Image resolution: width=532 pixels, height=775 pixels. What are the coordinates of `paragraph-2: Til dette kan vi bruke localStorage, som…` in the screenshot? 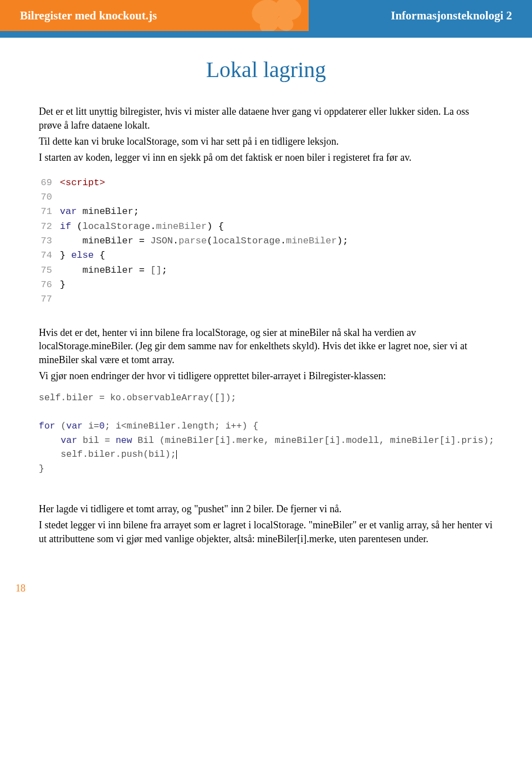 It's located at (266, 142).